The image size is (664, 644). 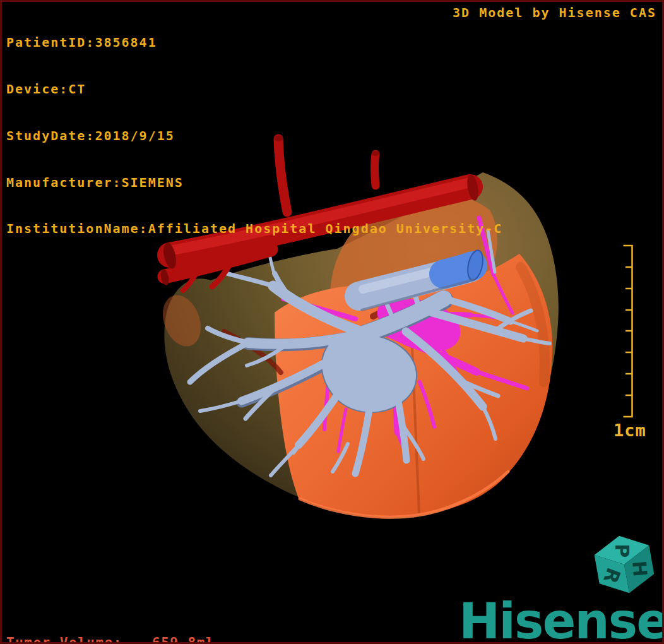 I want to click on orientation-cube: P H R, so click(x=625, y=564).